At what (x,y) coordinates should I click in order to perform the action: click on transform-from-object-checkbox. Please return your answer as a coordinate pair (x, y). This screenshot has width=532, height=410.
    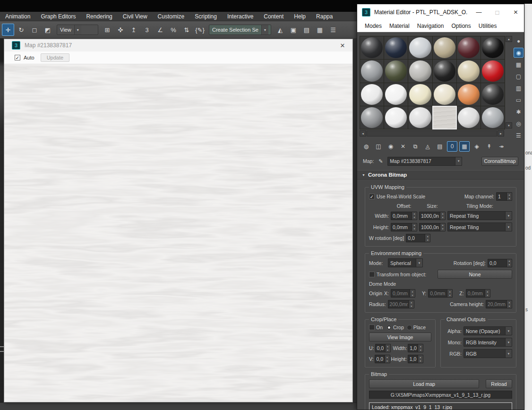
    Looking at the image, I should click on (372, 274).